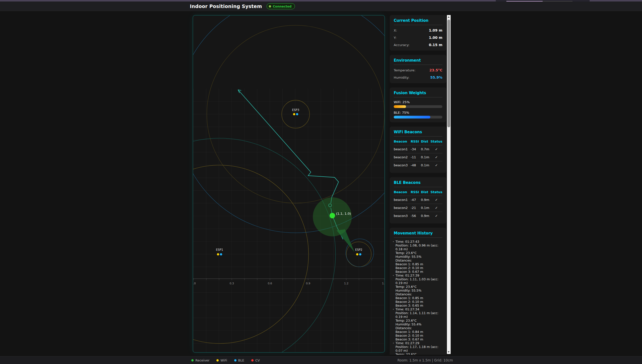 The width and height of the screenshot is (642, 364). I want to click on position-accuracy-label: Accuracy:, so click(402, 45).